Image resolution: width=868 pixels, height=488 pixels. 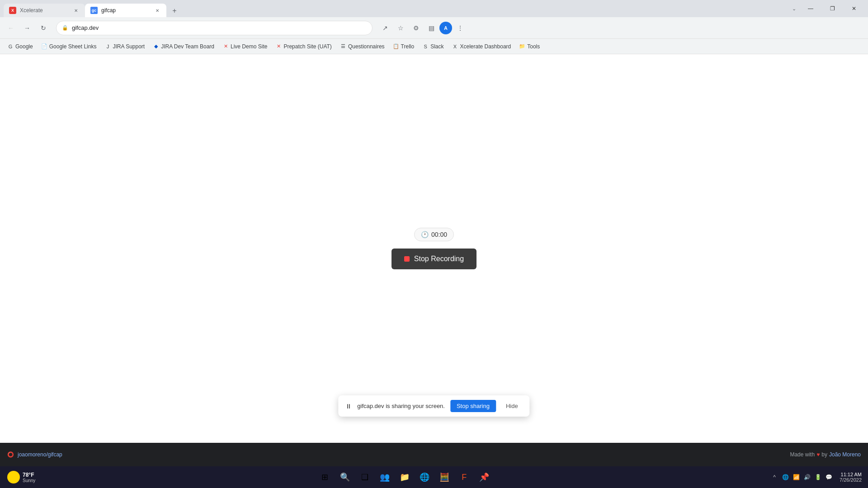 What do you see at coordinates (854, 9) in the screenshot?
I see `close-button: ✕` at bounding box center [854, 9].